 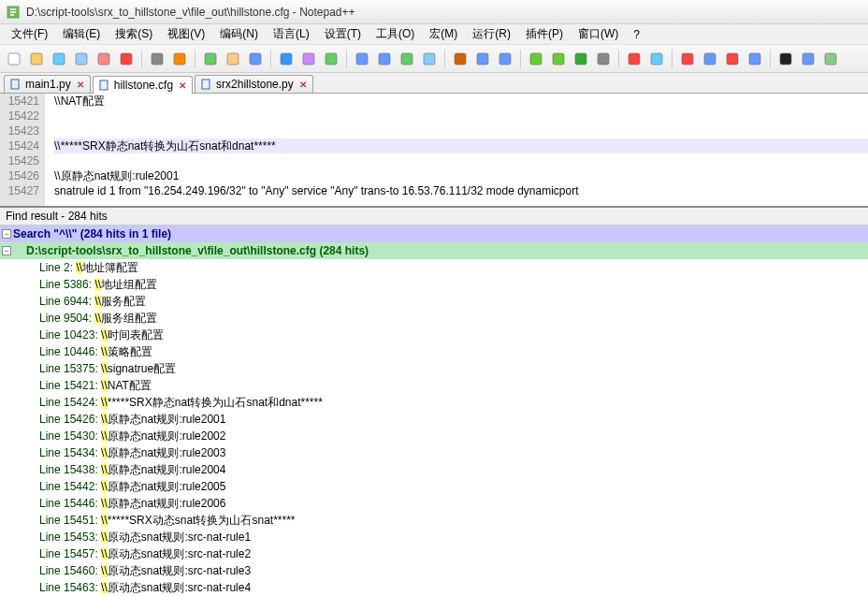 I want to click on menu-7: 工具(O), so click(x=395, y=34).